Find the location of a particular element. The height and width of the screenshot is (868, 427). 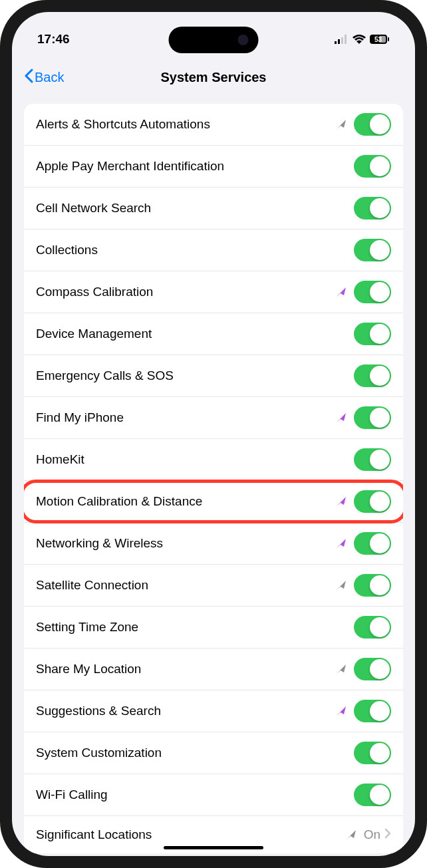

toggle-alerts-shortcuts-automations is located at coordinates (372, 124).